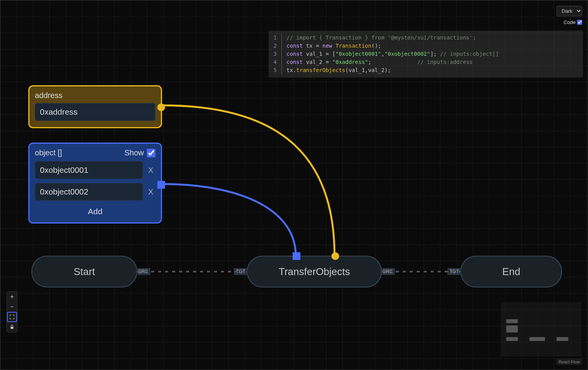 This screenshot has width=588, height=370. Describe the element at coordinates (12, 317) in the screenshot. I see `fit-view-button` at that location.